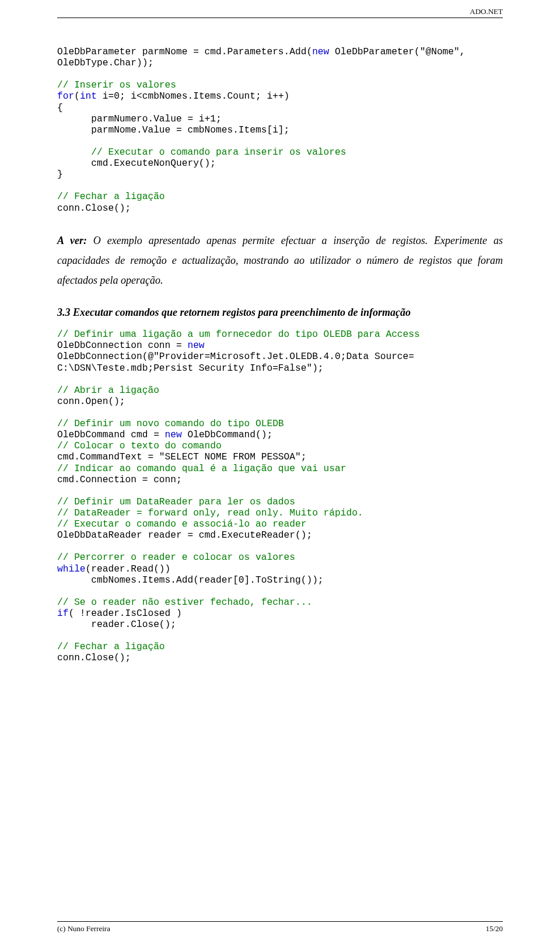 Image resolution: width=560 pixels, height=944 pixels. Describe the element at coordinates (139, 446) in the screenshot. I see `code-comment: // Colocar o texto do comando` at that location.